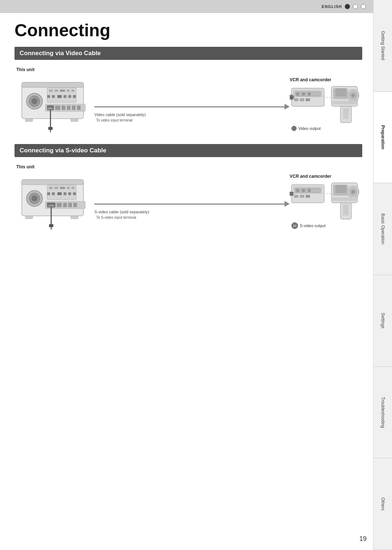 The image size is (392, 550). Describe the element at coordinates (383, 321) in the screenshot. I see `sidebar-tab-settings: Settings` at that location.